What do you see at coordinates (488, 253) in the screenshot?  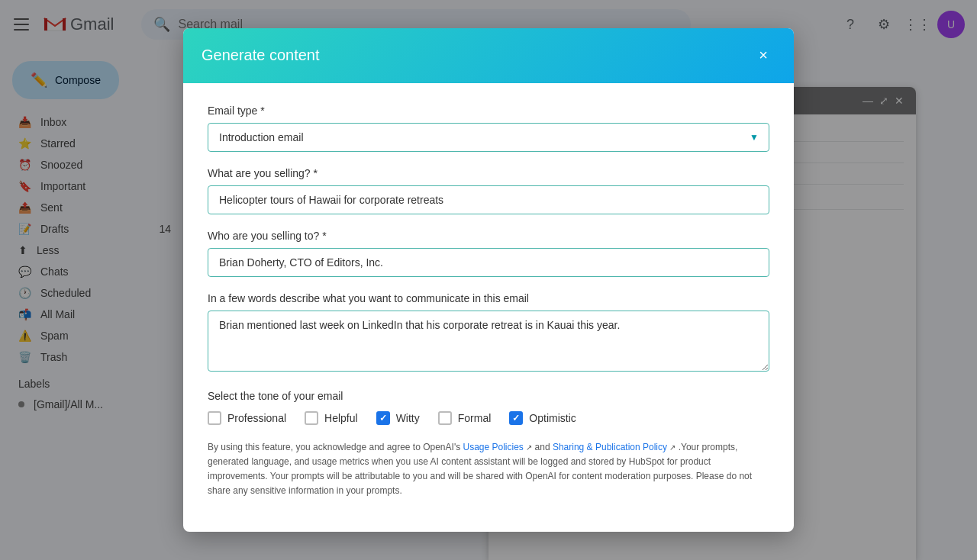 I see `selling-to-group: Who are you selling to? *` at bounding box center [488, 253].